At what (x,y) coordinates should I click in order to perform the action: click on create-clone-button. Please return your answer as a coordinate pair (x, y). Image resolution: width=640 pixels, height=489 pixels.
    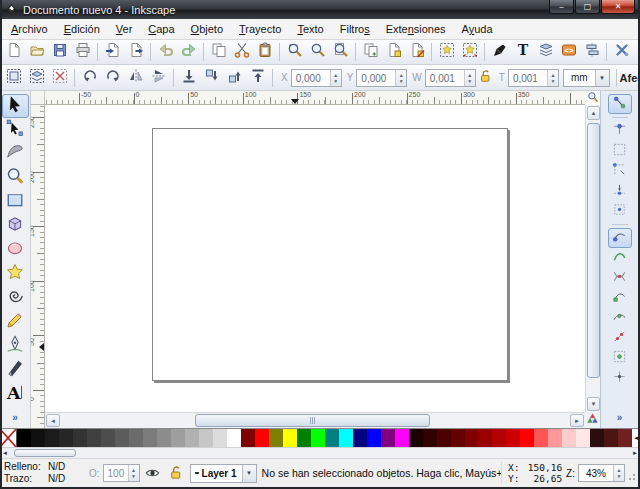
    Looking at the image, I should click on (394, 52).